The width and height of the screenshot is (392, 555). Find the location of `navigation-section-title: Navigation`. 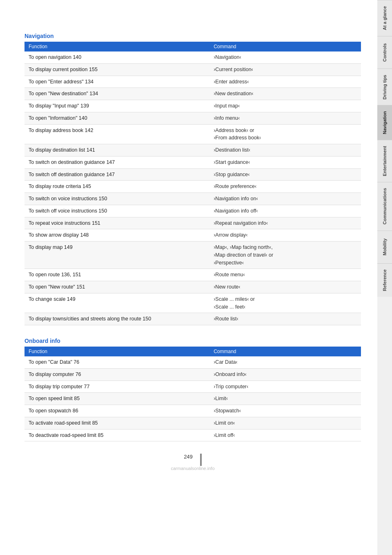

navigation-section-title: Navigation is located at coordinates (193, 36).